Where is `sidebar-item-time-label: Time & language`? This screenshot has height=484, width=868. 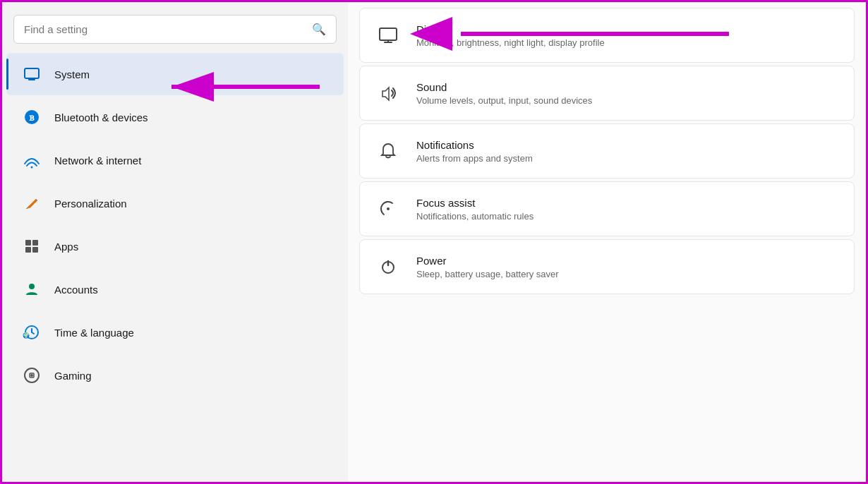
sidebar-item-time-label: Time & language is located at coordinates (95, 333).